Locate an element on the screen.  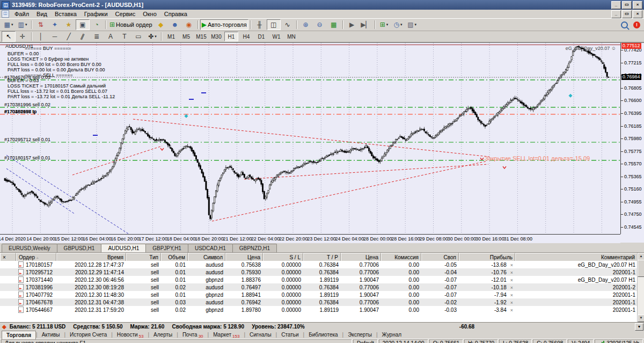
navigator-button: ★ is located at coordinates (69, 25).